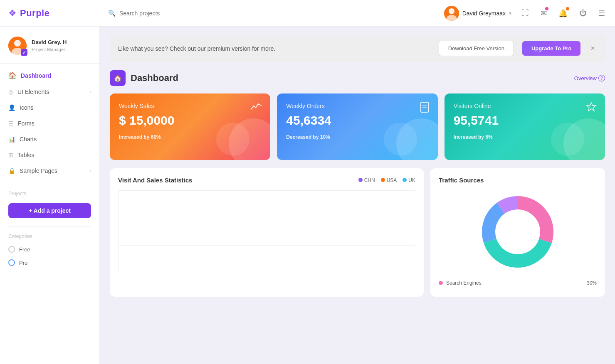  What do you see at coordinates (50, 123) in the screenshot?
I see `sidebar-item-forms: ☰ Forms` at bounding box center [50, 123].